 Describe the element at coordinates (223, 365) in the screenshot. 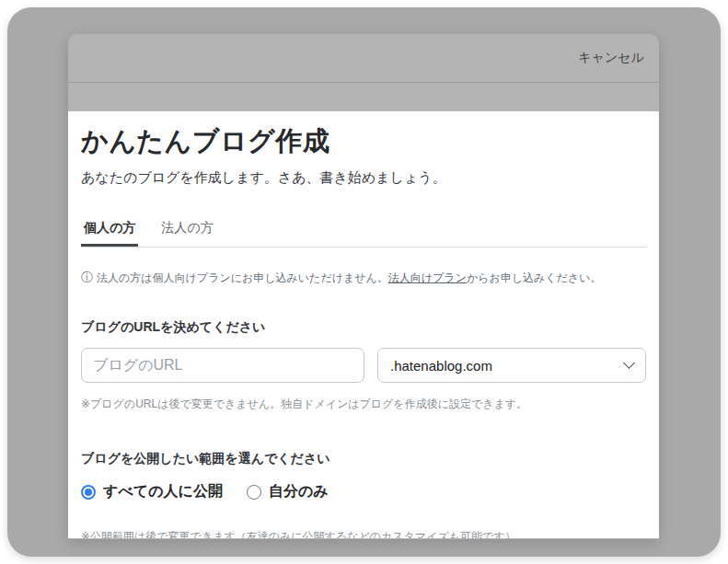

I see `blog-url-input` at that location.